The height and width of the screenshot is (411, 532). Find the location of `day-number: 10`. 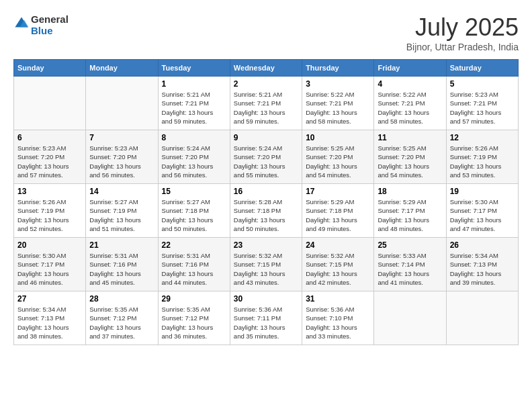

day-number: 10 is located at coordinates (338, 138).